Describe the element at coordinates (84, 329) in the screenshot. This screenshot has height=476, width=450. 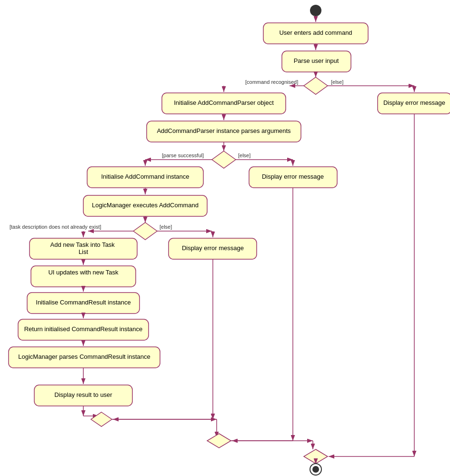
I see `return-cmdresult-label: Return initialised CommandResult instanc…` at that location.